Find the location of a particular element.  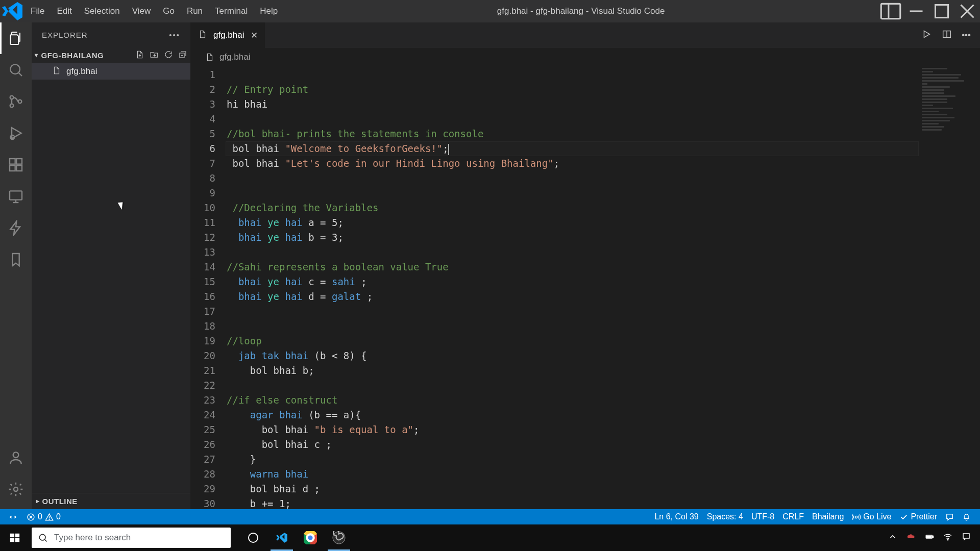

code-line: //if else construct is located at coordinates (603, 400).